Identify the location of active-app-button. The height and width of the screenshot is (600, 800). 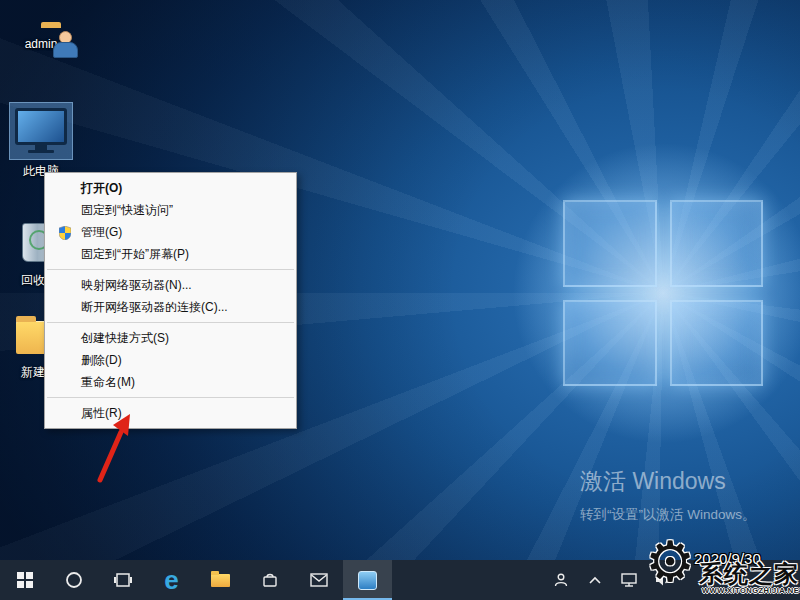
(368, 580).